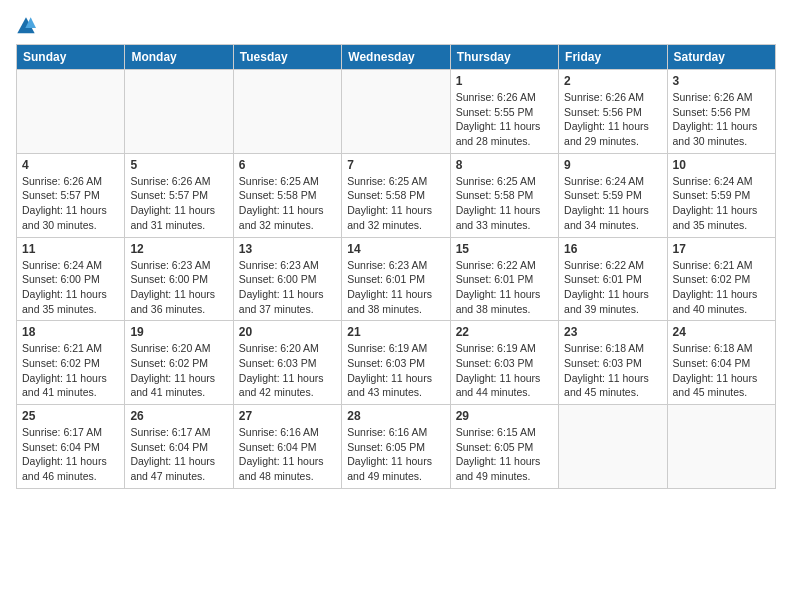  What do you see at coordinates (71, 58) in the screenshot?
I see `calendar-header-sunday: Sunday` at bounding box center [71, 58].